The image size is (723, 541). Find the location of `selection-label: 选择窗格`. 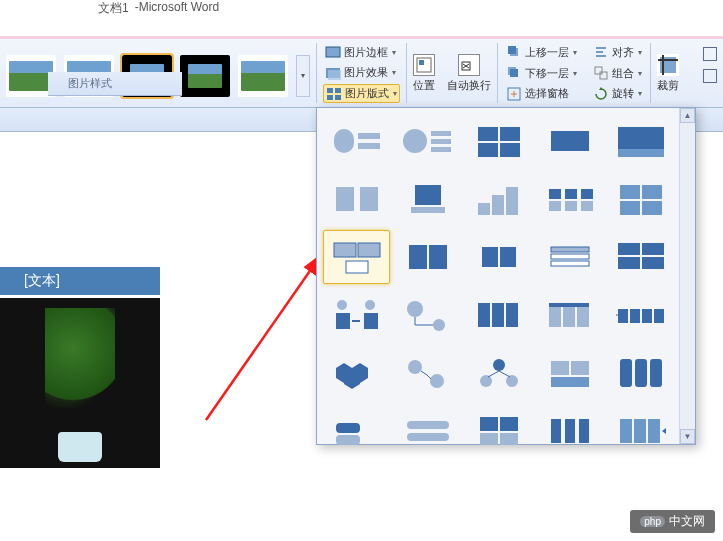

selection-label: 选择窗格 is located at coordinates (547, 94).